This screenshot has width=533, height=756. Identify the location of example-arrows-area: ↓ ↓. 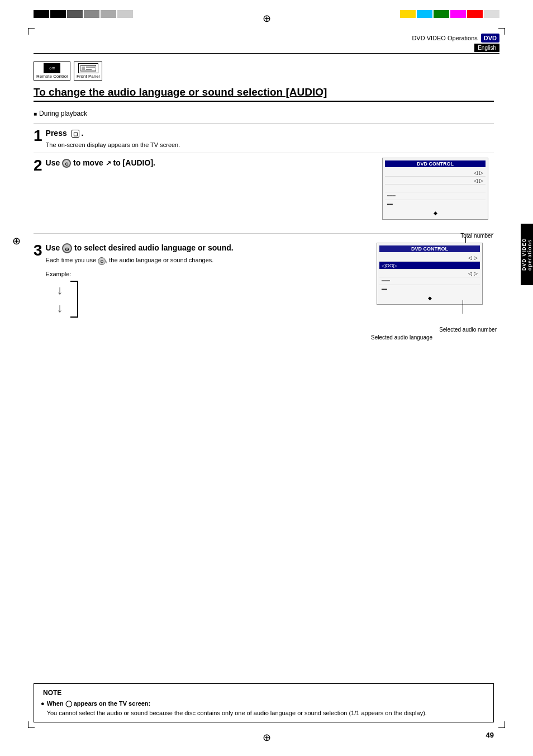
(140, 300).